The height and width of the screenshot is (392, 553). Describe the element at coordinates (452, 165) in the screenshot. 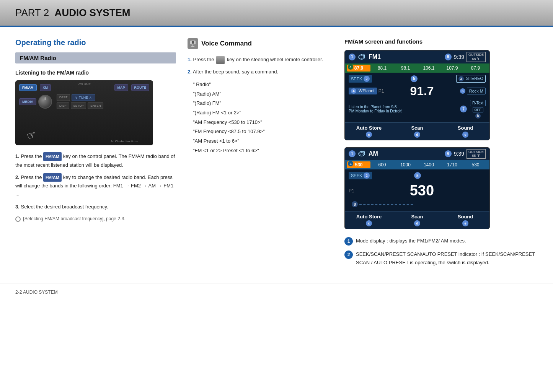

I see `preset-4-am: 1710` at that location.